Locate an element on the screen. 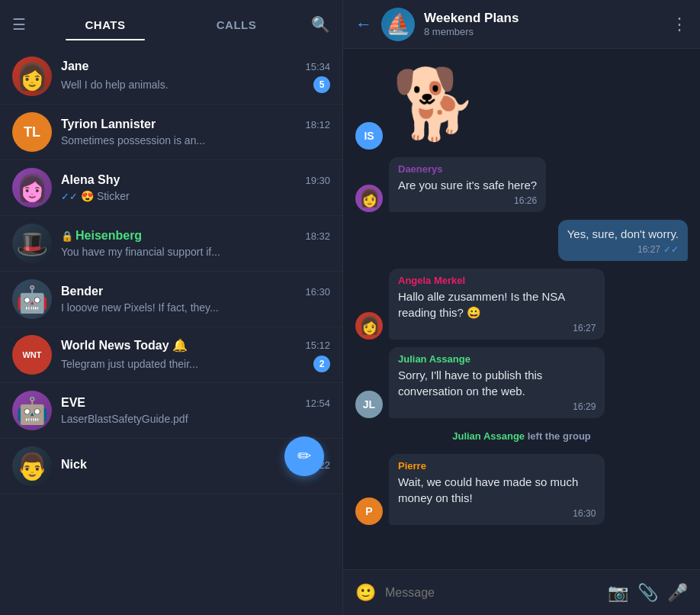 This screenshot has width=700, height=615. message-bubble: Julian AssangeSorry, I'll have to publis… is located at coordinates (497, 383).